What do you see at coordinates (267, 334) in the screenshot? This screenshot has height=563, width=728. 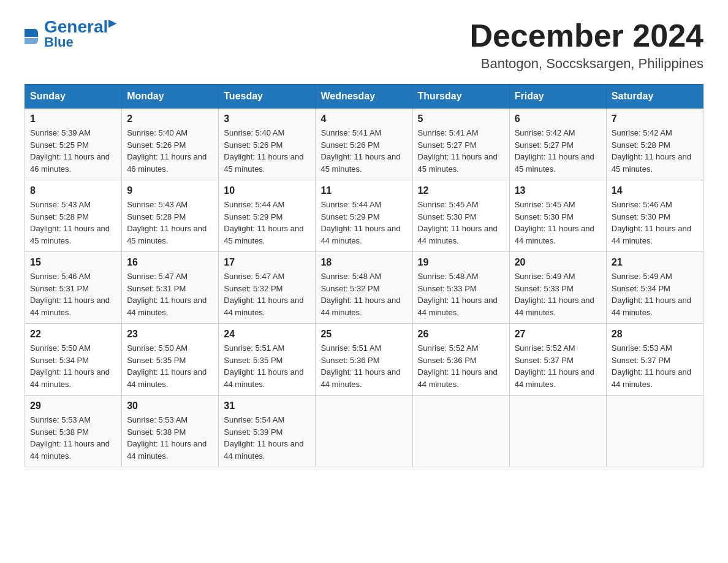 I see `day-number: 24` at bounding box center [267, 334].